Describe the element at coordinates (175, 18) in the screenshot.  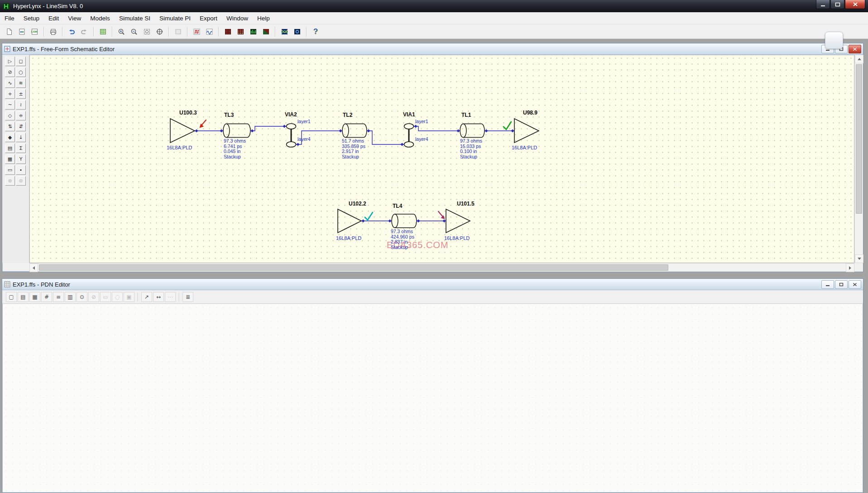
I see `menu-simulate-pi: Simulate PI` at that location.